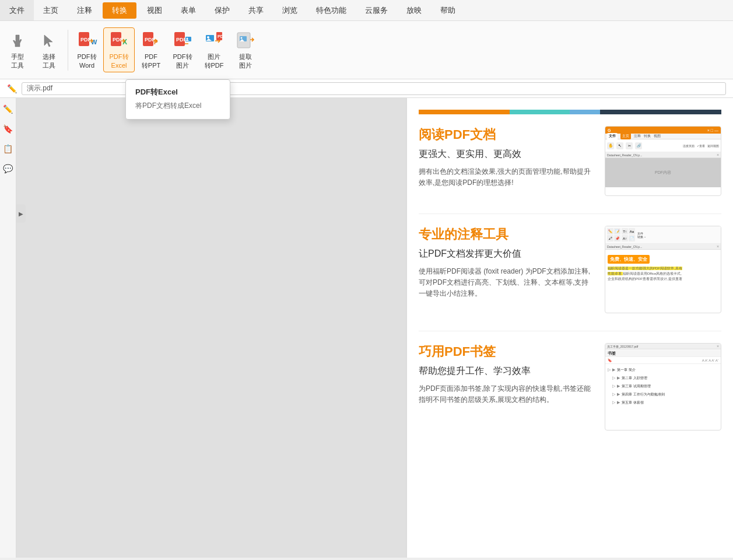 Image resolution: width=733 pixels, height=560 pixels. What do you see at coordinates (183, 61) in the screenshot?
I see `pdf-image-label: PDF转图片` at bounding box center [183, 61].